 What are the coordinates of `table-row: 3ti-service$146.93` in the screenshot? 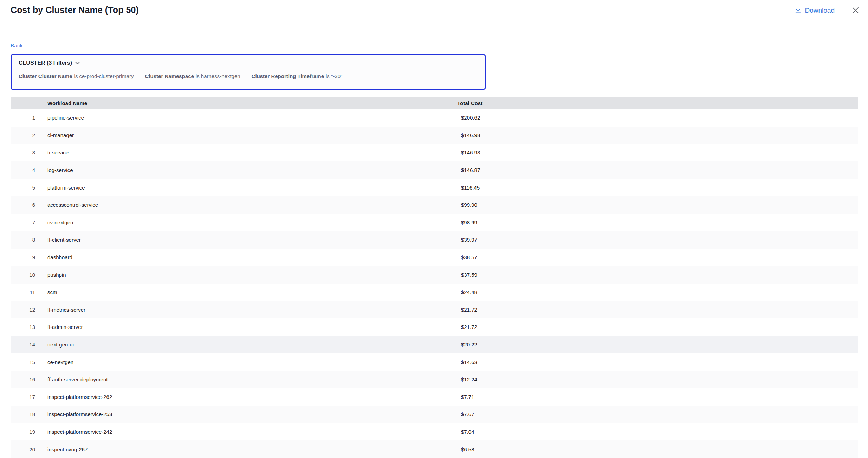 It's located at (434, 153).